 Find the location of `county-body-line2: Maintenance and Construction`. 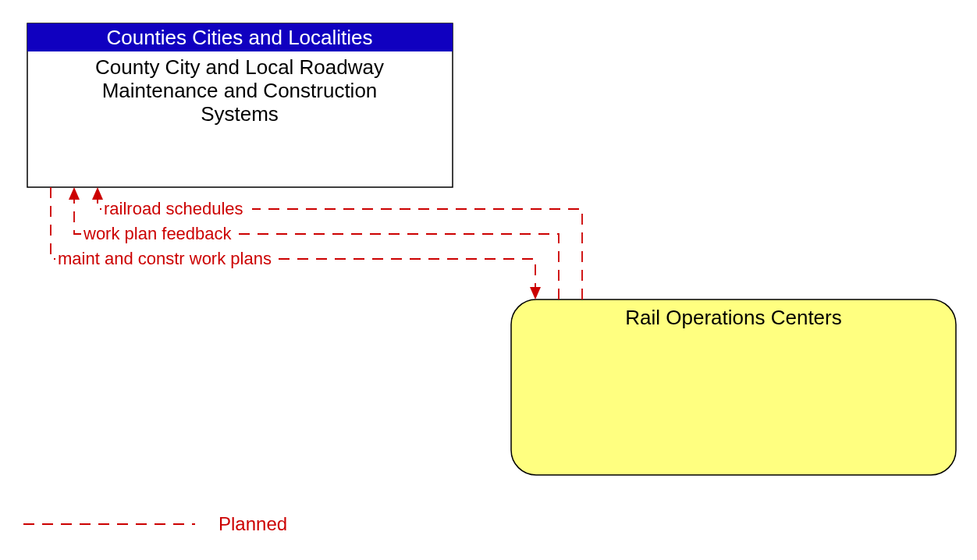

county-body-line2: Maintenance and Construction is located at coordinates (240, 90).